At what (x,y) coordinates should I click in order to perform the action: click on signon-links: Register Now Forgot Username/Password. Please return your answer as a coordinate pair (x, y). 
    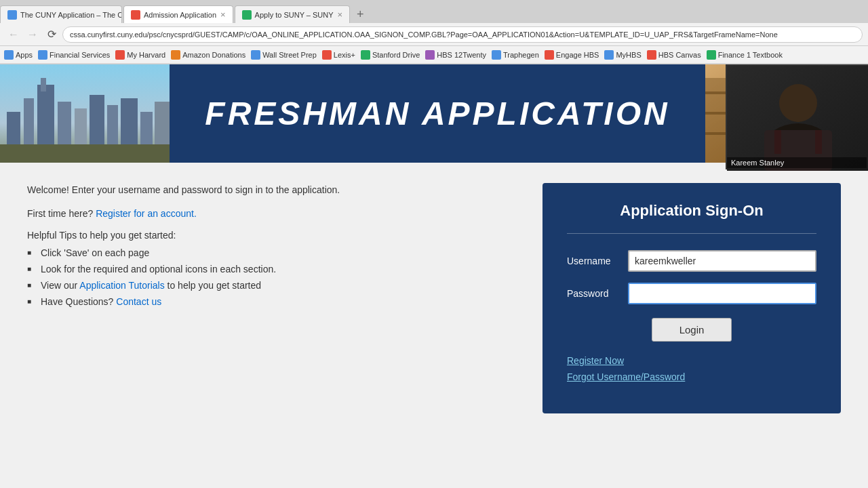
    Looking at the image, I should click on (692, 369).